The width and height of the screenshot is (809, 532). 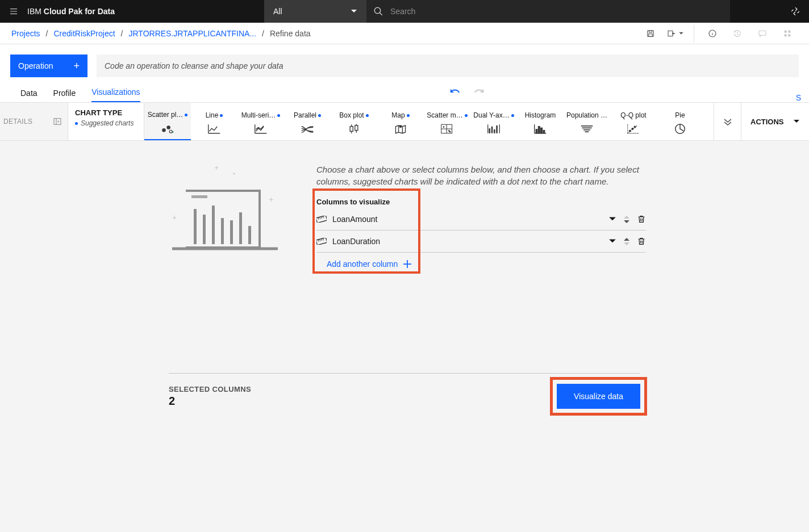 I want to click on column-row: LoanAmount, so click(x=481, y=219).